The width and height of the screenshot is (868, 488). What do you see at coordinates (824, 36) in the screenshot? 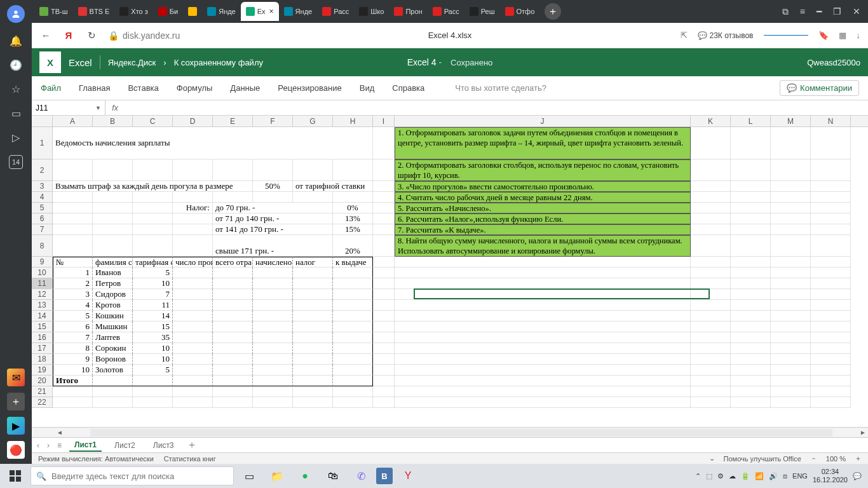
I see `bookmark-icon: 🔖` at bounding box center [824, 36].